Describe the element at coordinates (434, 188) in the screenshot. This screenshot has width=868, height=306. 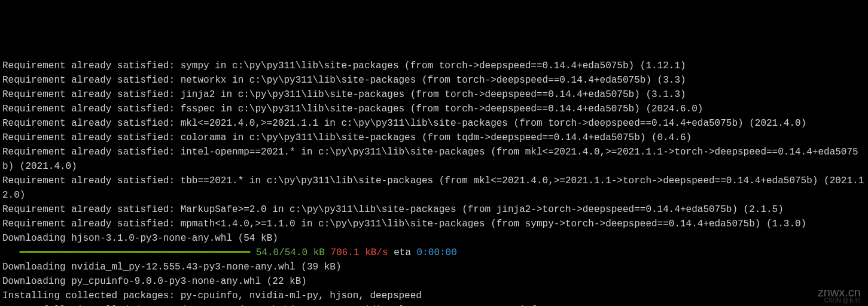
I see `terminal-output-line: Requirement already satisfied: tbb==2021…` at that location.